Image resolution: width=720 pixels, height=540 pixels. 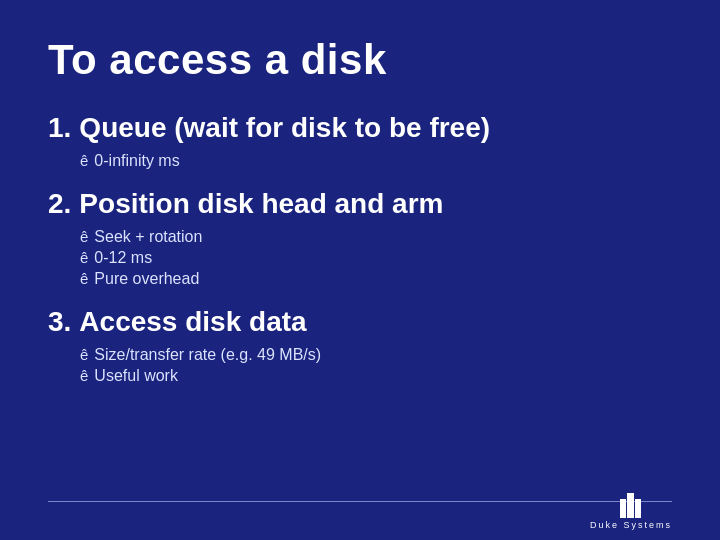 I want to click on section-3: 3.Access disk data ê Size/transfer rate …, so click(x=360, y=346).